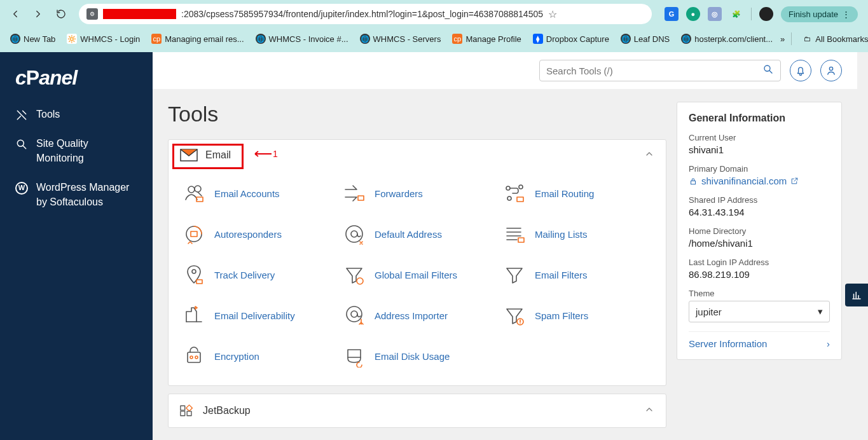 This screenshot has height=440, width=868. I want to click on all-bookmarks-button: 🗀All Bookmarks, so click(833, 39).